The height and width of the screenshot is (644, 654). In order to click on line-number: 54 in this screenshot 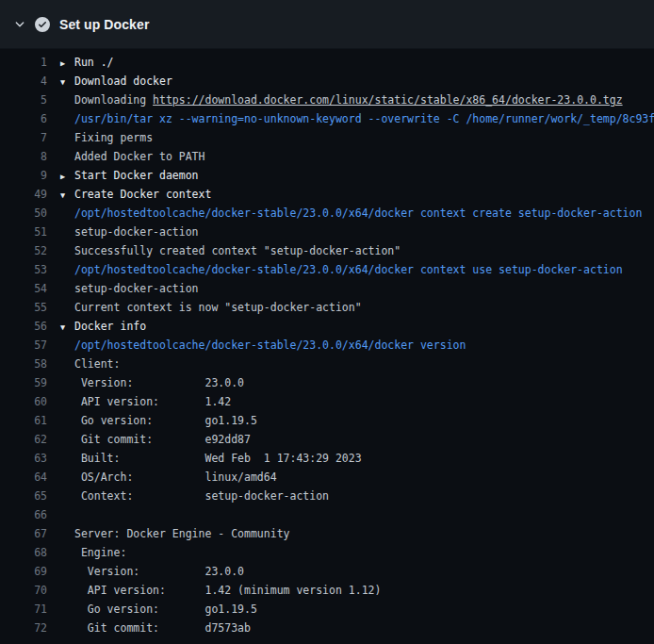, I will do `click(24, 289)`.